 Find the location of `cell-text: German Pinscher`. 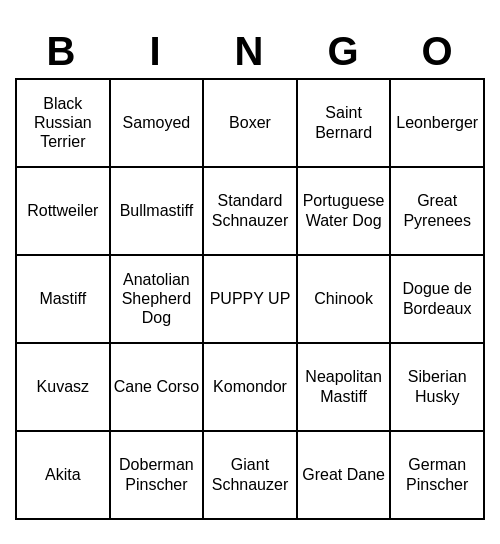

cell-text: German Pinscher is located at coordinates (437, 474).